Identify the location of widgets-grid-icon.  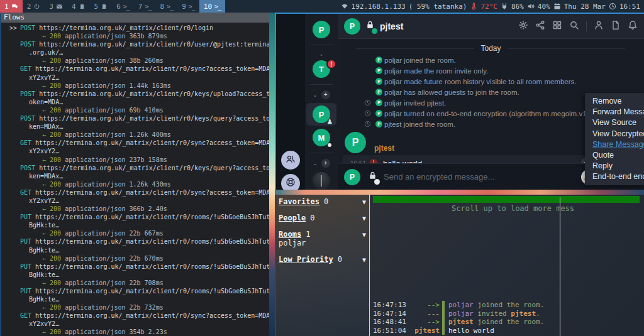
(557, 26).